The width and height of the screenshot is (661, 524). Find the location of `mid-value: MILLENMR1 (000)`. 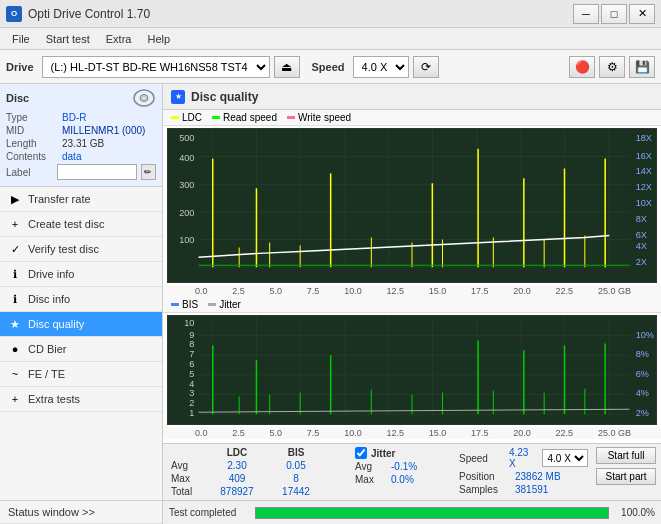

mid-value: MILLENMR1 (000) is located at coordinates (104, 130).